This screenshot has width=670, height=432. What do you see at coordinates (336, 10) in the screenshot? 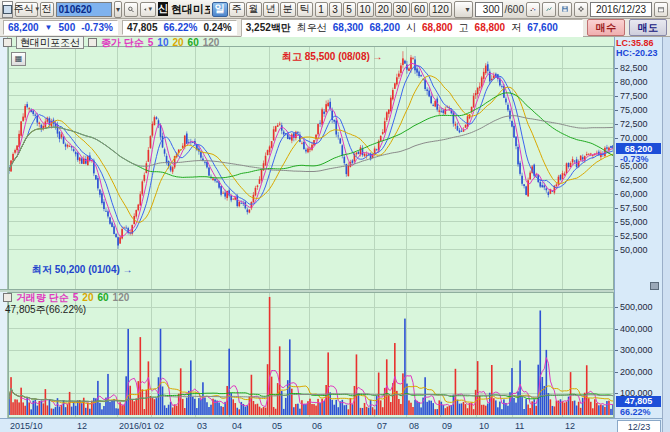
I see `minute-3-button: 3` at bounding box center [336, 10].